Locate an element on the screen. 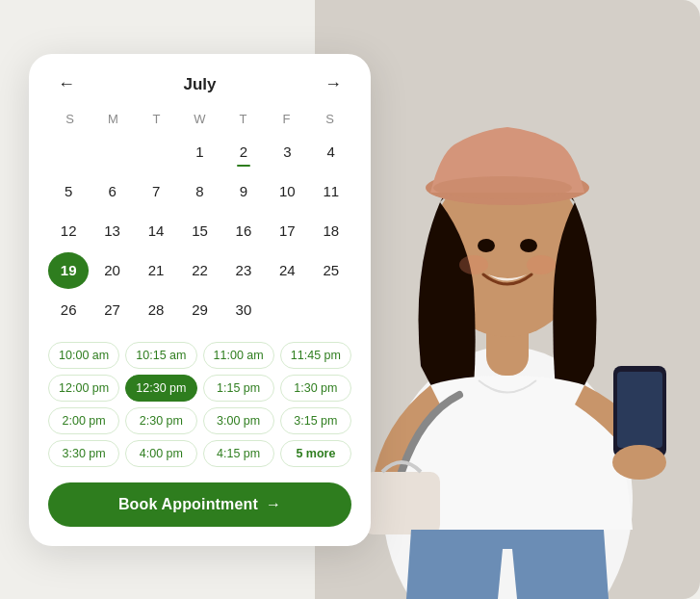  date-cell: 7 is located at coordinates (156, 192).